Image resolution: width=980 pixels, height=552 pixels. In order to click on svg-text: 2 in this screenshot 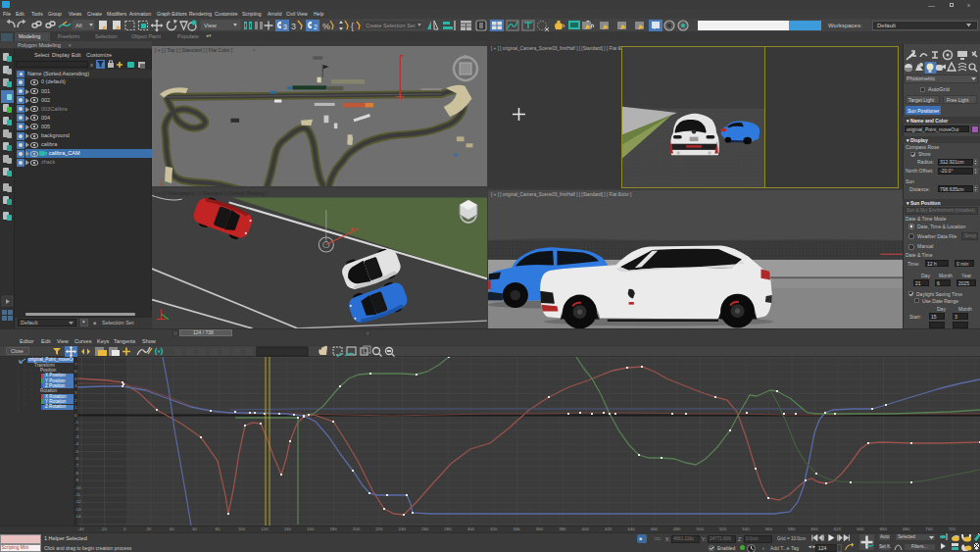, I will do `click(316, 27)`.